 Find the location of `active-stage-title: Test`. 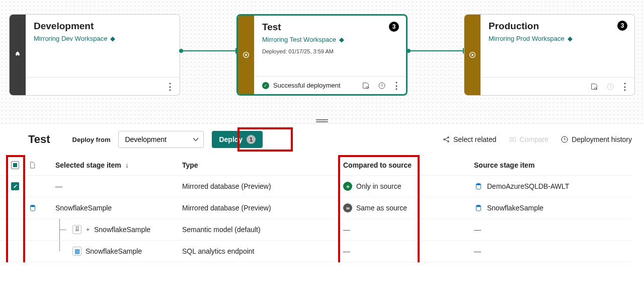

active-stage-title: Test is located at coordinates (39, 139).